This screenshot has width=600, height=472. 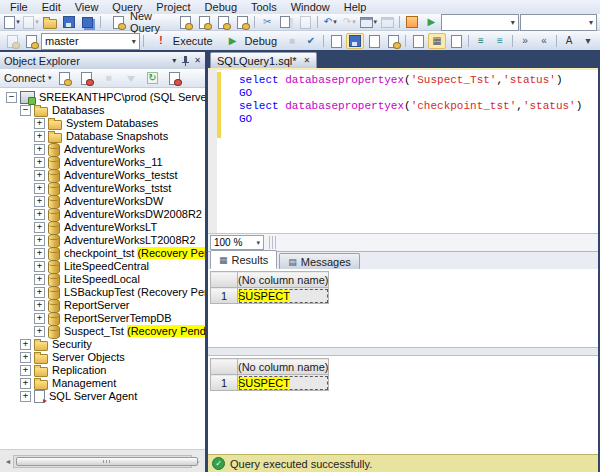 I want to click on menu-help: Help, so click(x=356, y=7).